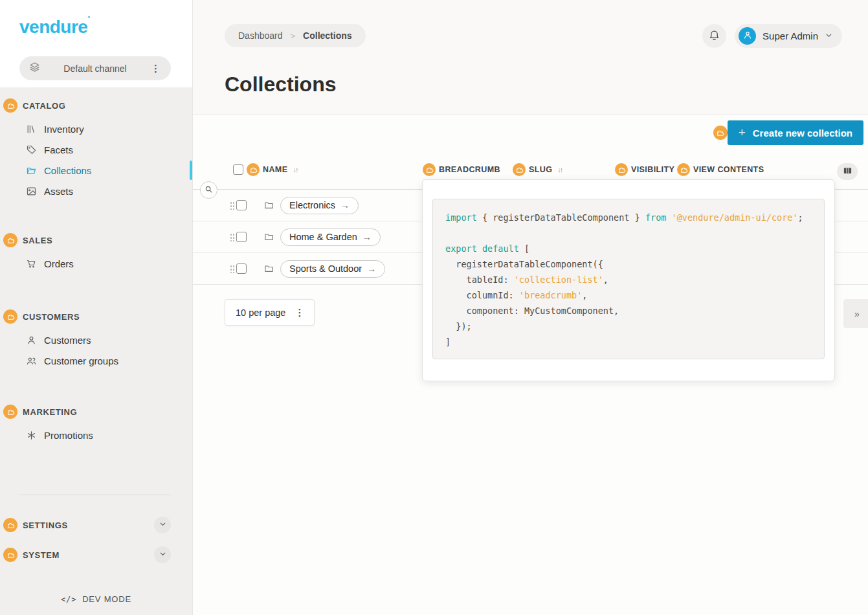  Describe the element at coordinates (64, 129) in the screenshot. I see `sidebar-item-label: Inventory` at that location.